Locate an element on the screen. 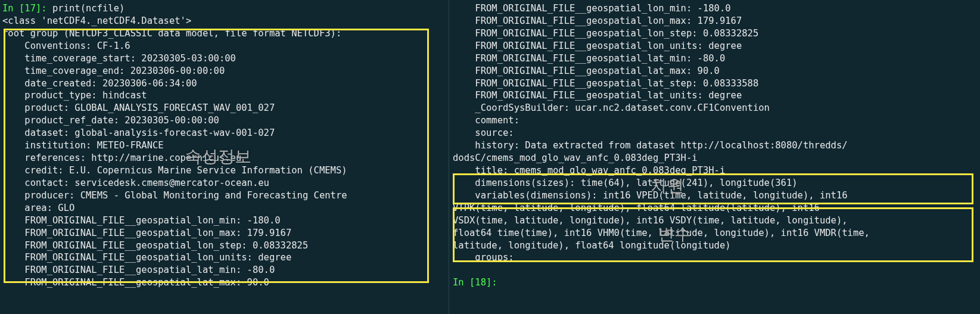  output-line: product: GLOBAL_ANALYSIS_FORECAST_WAV_00… is located at coordinates (223, 108).